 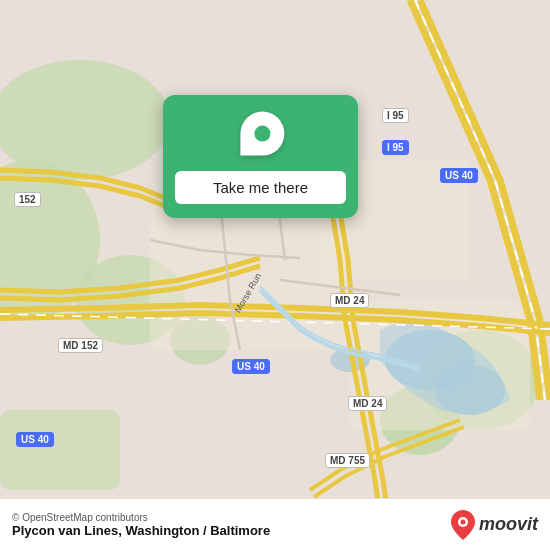 I want to click on road-label-i95-1: I 95, so click(x=396, y=116).